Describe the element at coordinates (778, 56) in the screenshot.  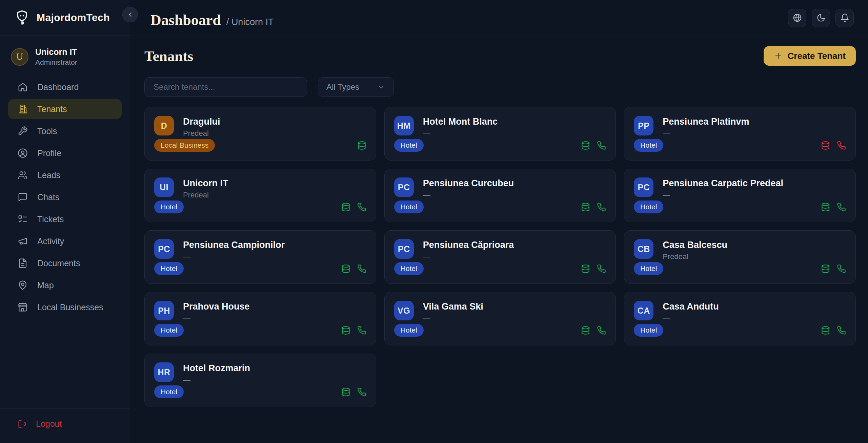
I see `plus-icon` at that location.